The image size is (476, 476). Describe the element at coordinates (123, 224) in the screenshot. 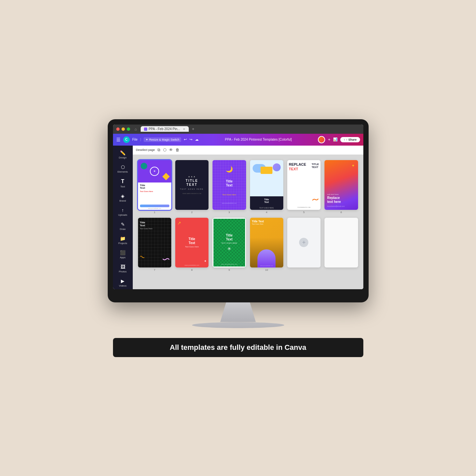

I see `draw-icon: ✎` at that location.